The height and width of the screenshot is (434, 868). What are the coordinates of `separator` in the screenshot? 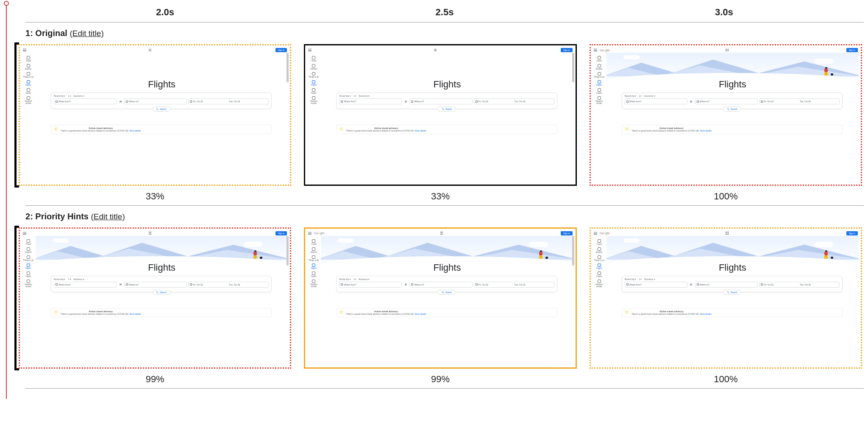 It's located at (445, 22).